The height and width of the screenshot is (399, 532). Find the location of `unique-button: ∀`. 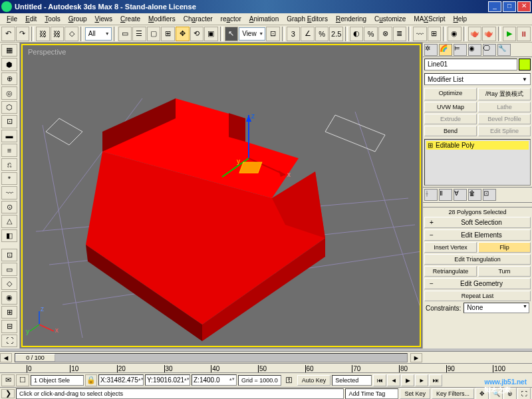

unique-button: ∀ is located at coordinates (460, 195).